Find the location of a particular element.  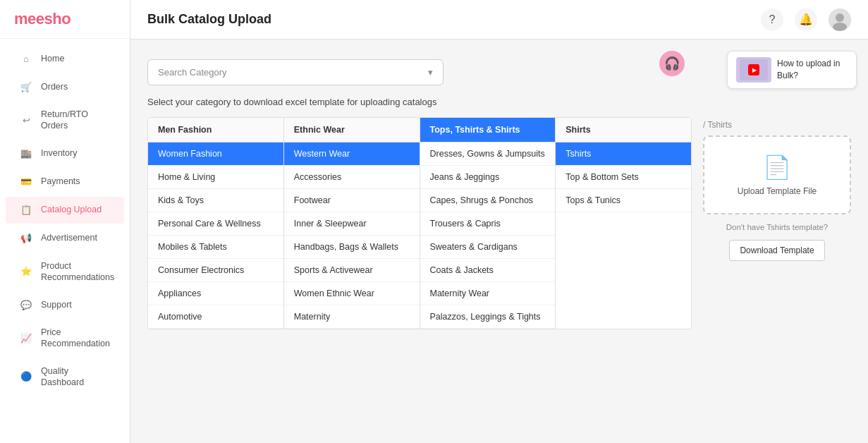

col2-header: Ethnic Wear is located at coordinates (352, 130).